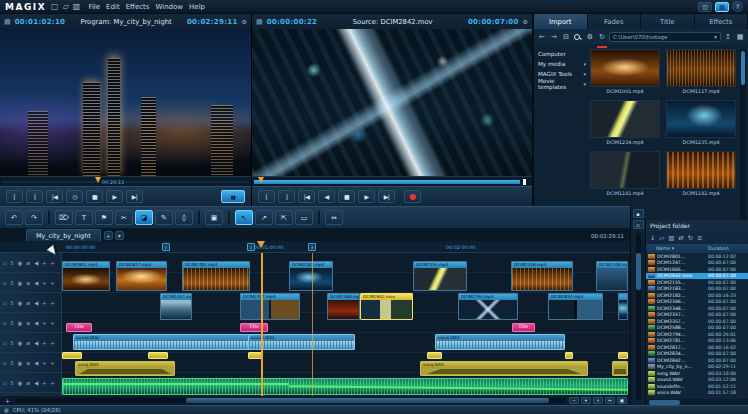  Describe the element at coordinates (524, 182) in the screenshot. I see `source-scrub-thumb` at that location.